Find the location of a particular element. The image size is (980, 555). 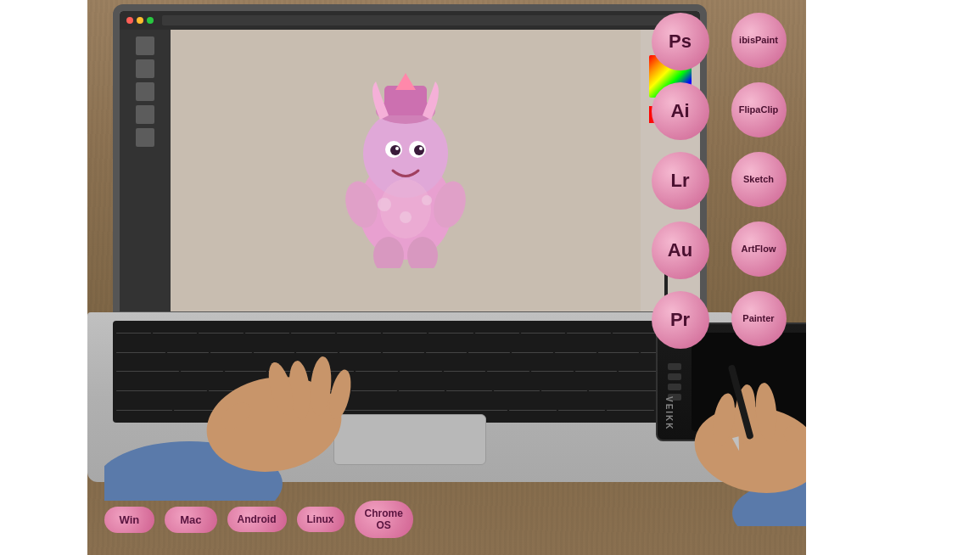

close-dot is located at coordinates (130, 20).